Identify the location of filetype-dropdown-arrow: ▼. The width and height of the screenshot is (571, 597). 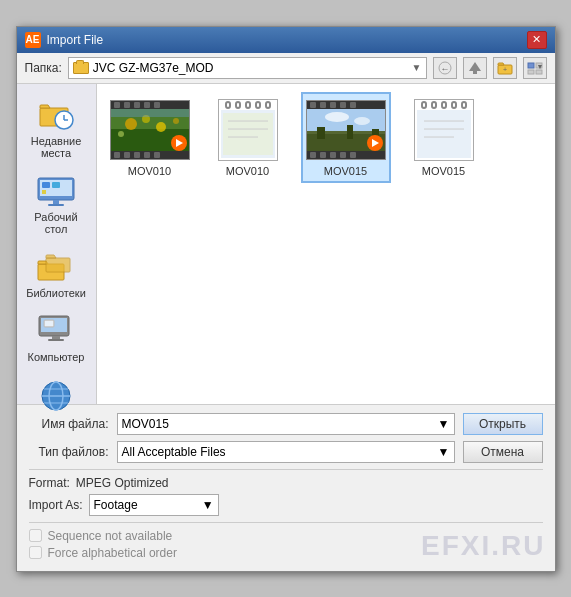
(444, 452).